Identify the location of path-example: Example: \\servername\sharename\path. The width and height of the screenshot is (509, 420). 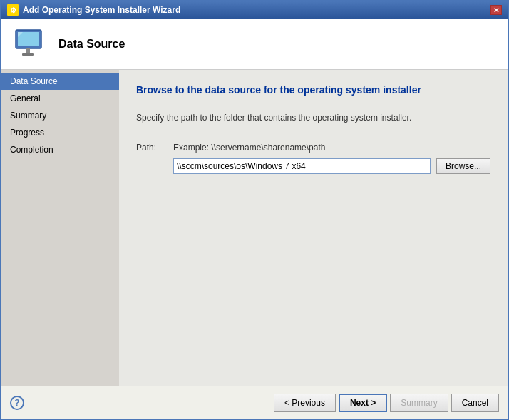
(250, 148).